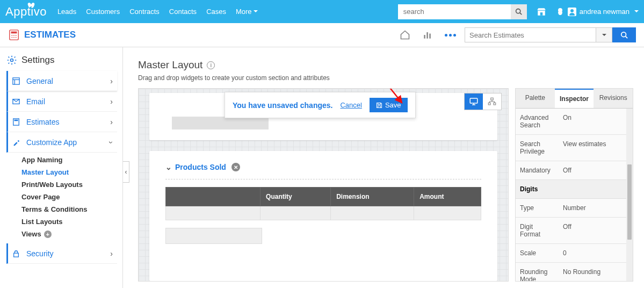  Describe the element at coordinates (158, 12) in the screenshot. I see `nav-links: Leads Customers Contracts Contacts Cases…` at that location.